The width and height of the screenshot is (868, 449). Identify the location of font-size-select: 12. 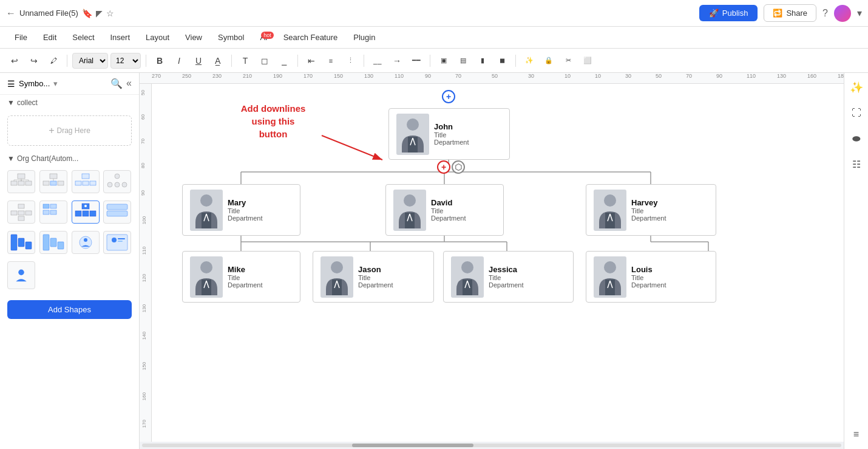
(126, 61).